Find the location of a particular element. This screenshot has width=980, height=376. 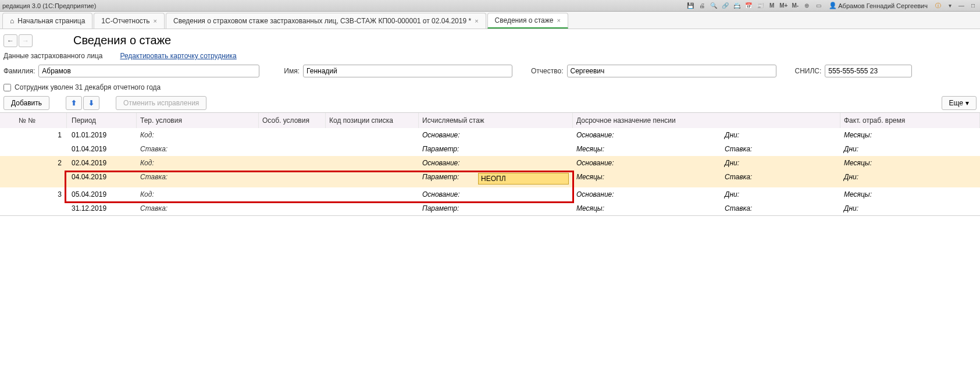

row-num: 1 is located at coordinates (34, 135).